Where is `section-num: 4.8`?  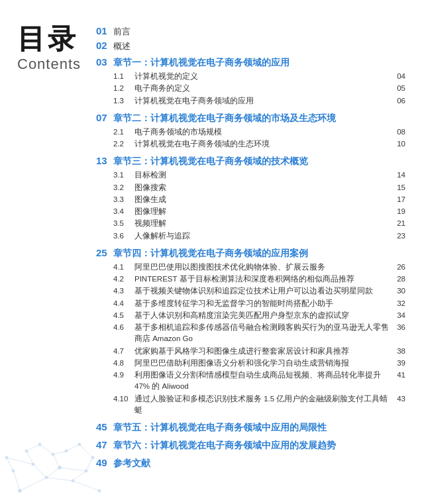 section-num: 4.8 is located at coordinates (124, 363).